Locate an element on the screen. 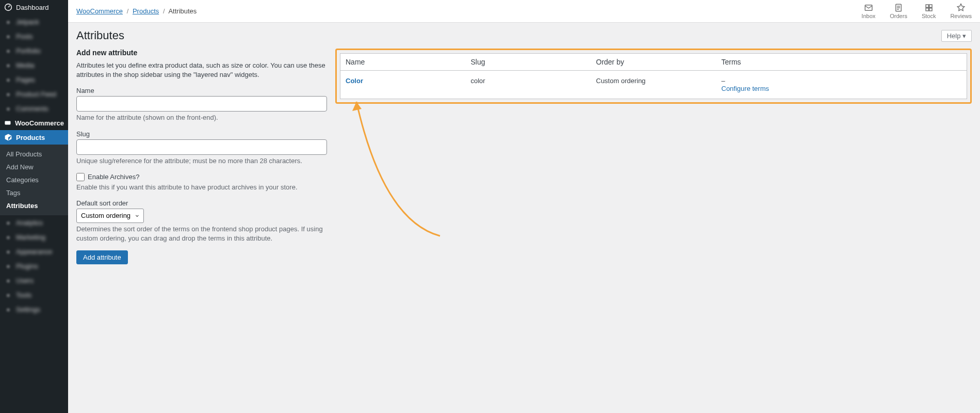  sidebar-item-blurred: ●Marketing is located at coordinates (34, 237).